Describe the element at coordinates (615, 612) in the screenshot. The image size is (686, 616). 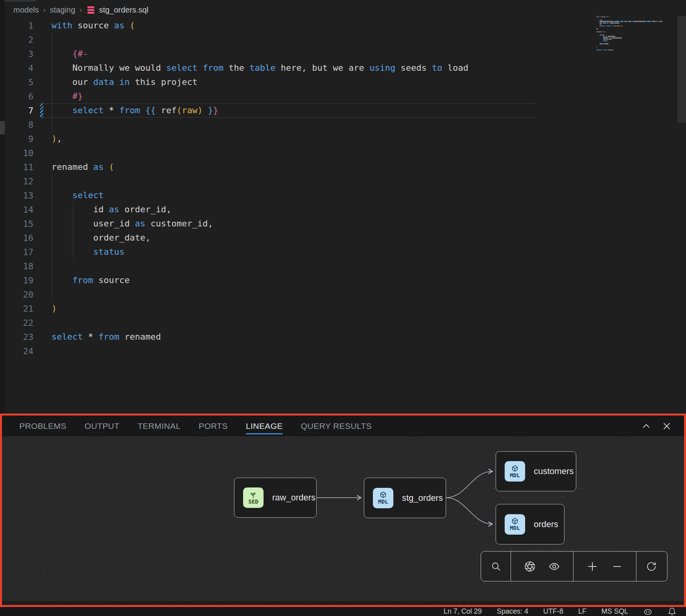
I see `status-language-mode: MS SQL` at that location.